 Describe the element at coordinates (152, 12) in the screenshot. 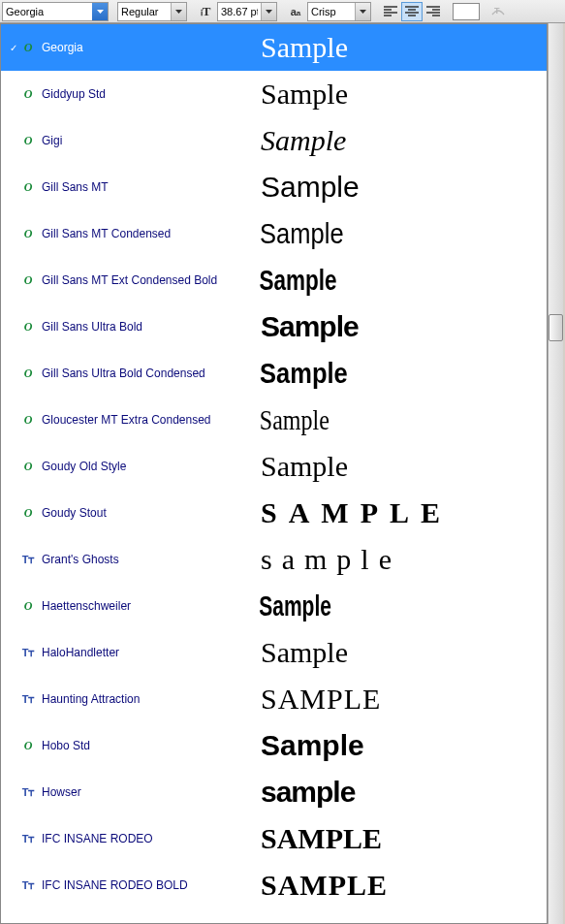

I see `font-style-combo` at that location.